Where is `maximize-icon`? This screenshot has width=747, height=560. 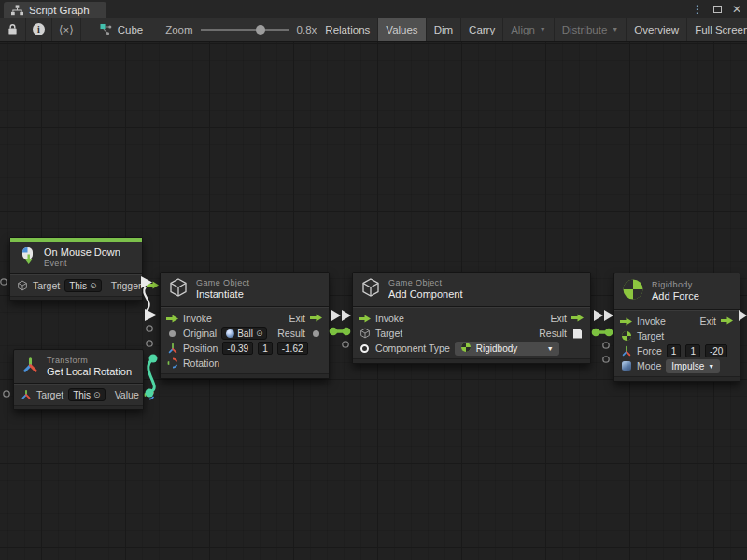
maximize-icon is located at coordinates (717, 9).